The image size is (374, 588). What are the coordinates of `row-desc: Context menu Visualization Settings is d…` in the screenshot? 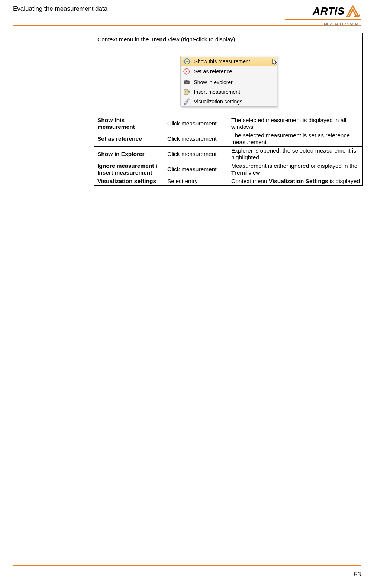 It's located at (296, 182).